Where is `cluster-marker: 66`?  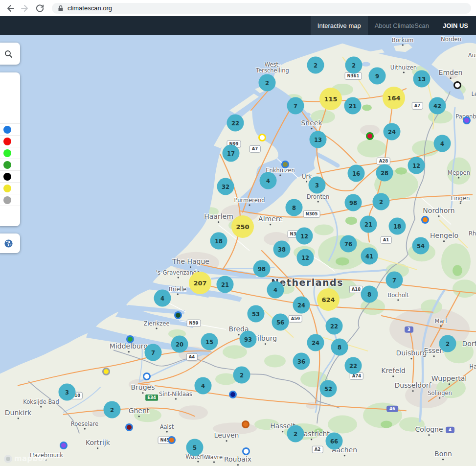
cluster-marker: 66 is located at coordinates (335, 442).